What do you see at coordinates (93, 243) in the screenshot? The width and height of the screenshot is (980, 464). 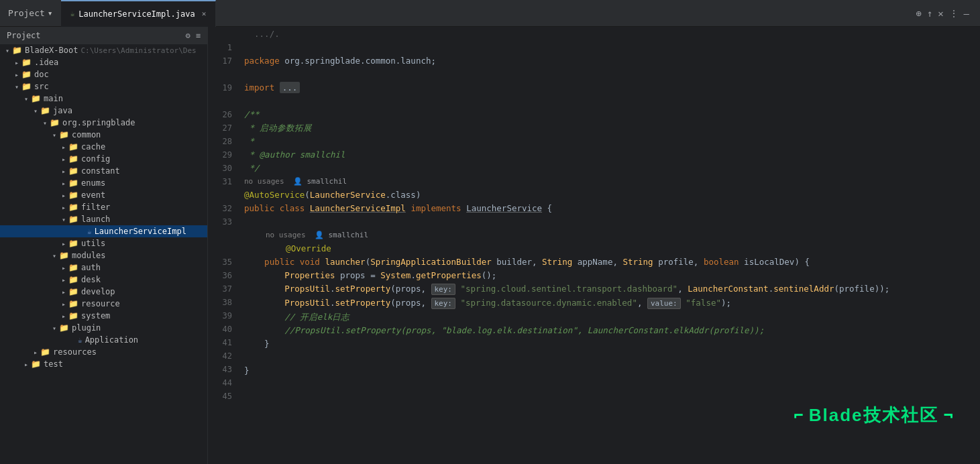 I see `item-label-utils: utils` at bounding box center [93, 243].